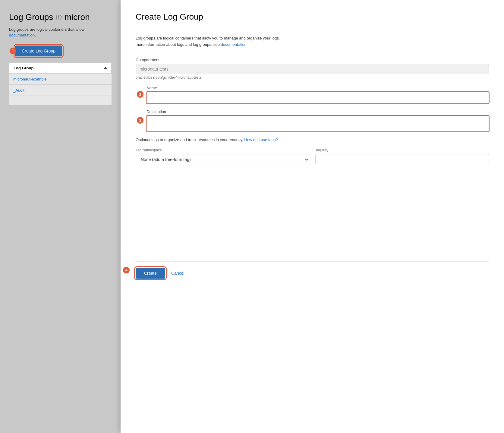  What do you see at coordinates (140, 94) in the screenshot?
I see `step2-badge: 2` at bounding box center [140, 94].